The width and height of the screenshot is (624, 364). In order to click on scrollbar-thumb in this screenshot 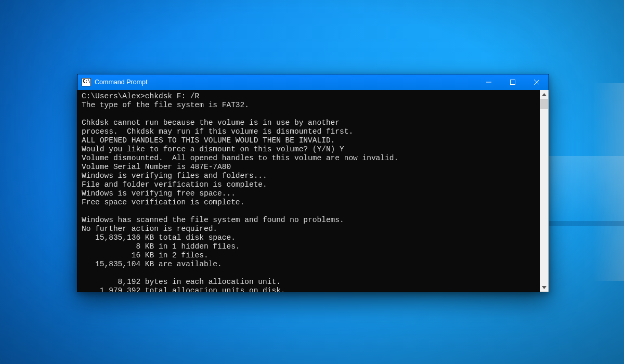, I will do `click(544, 104)`.